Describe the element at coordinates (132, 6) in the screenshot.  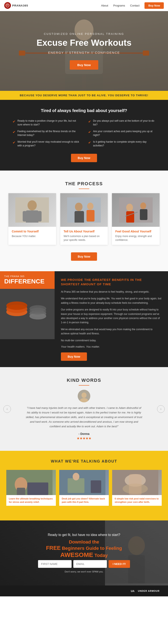
I see `main-nav: About Programs Contact Buy Now` at that location.